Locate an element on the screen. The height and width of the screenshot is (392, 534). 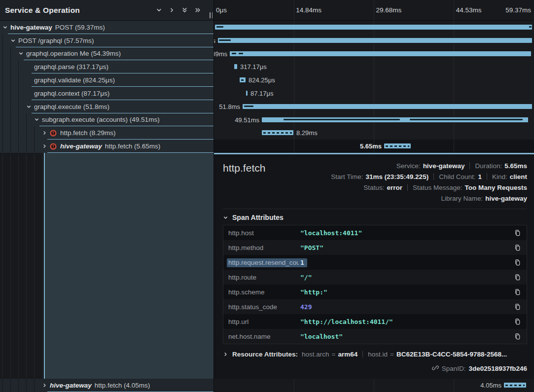
attribute-value: 429 is located at coordinates (406, 307).